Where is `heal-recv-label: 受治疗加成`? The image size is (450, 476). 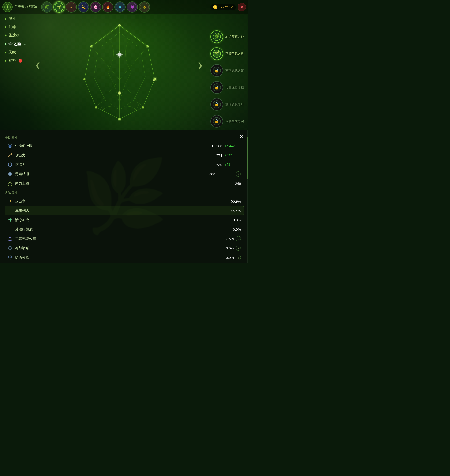 heal-recv-label: 受治疗加成 is located at coordinates (118, 229).